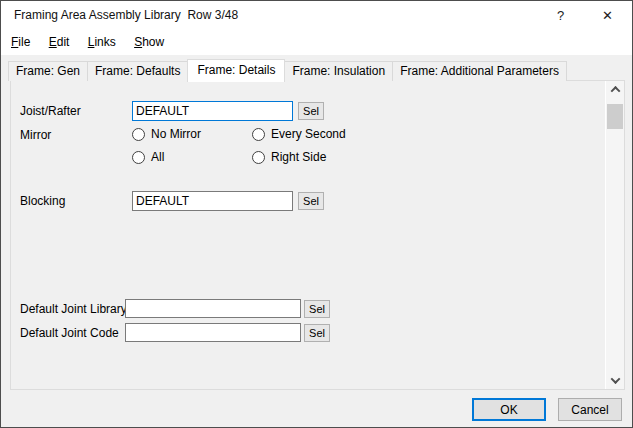 The height and width of the screenshot is (428, 633). Describe the element at coordinates (299, 134) in the screenshot. I see `radio-option-every-second: Every Second` at that location.